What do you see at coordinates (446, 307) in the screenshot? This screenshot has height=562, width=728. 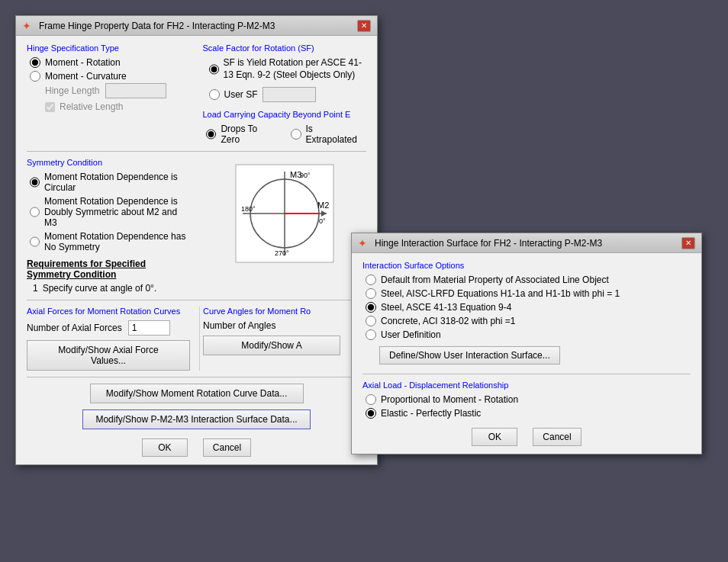 I see `steel-asce-label: Steel, ASCE 41-13 Equation 9-4` at bounding box center [446, 307].